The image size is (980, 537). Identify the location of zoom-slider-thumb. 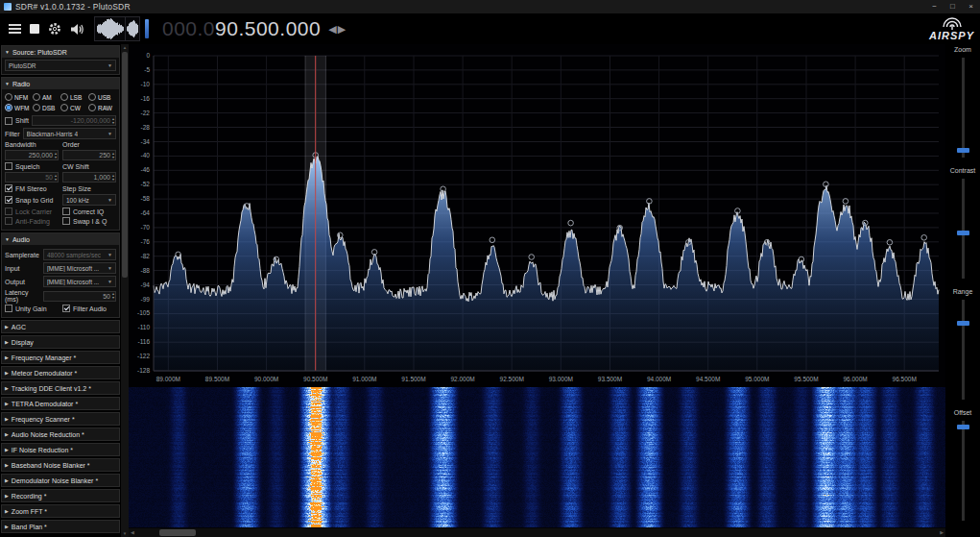
(964, 150).